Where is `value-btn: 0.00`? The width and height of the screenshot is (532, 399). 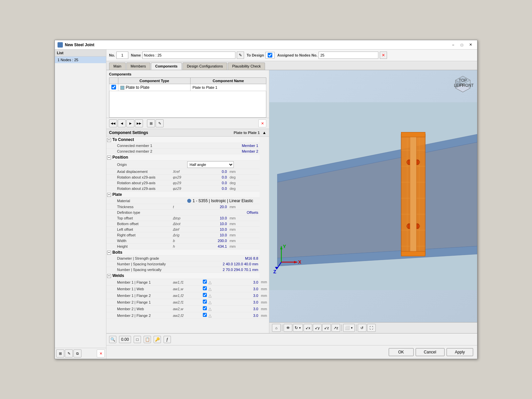 value-btn: 0.00 is located at coordinates (125, 339).